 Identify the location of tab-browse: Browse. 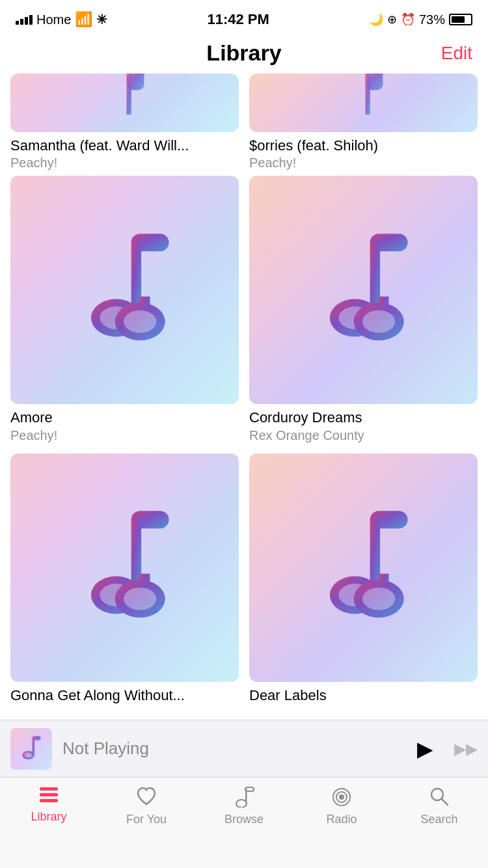
(244, 806).